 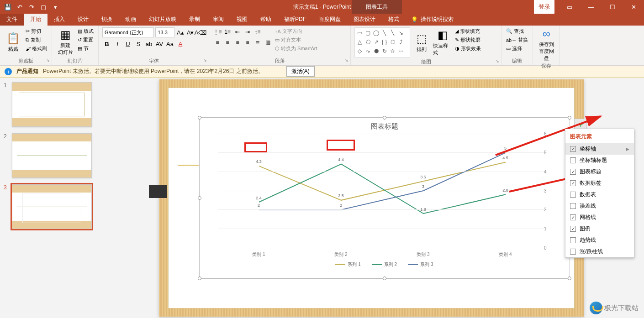 I want to click on numbering-button: 1≡, so click(x=227, y=32).